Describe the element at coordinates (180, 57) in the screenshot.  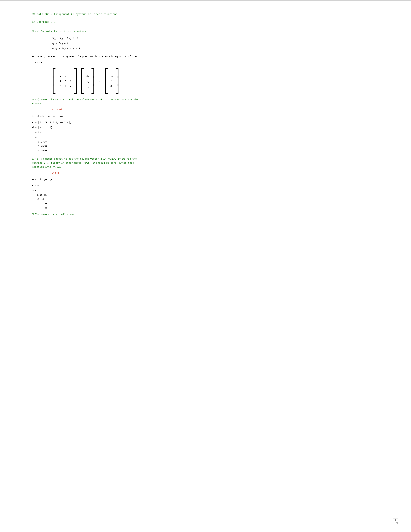
I see `prose-convert1: On paper, convert this system of equatio…` at that location.